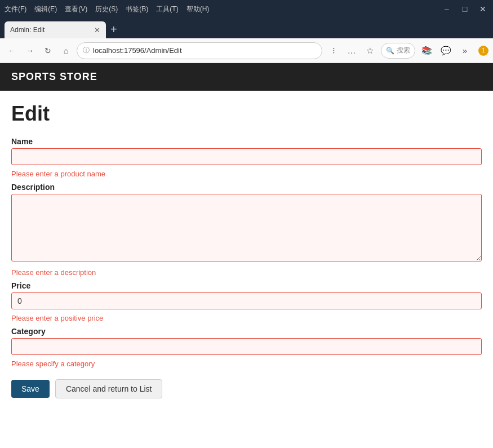  Describe the element at coordinates (205, 51) in the screenshot. I see `url-text: localhost:17596/Admin/Edit` at that location.